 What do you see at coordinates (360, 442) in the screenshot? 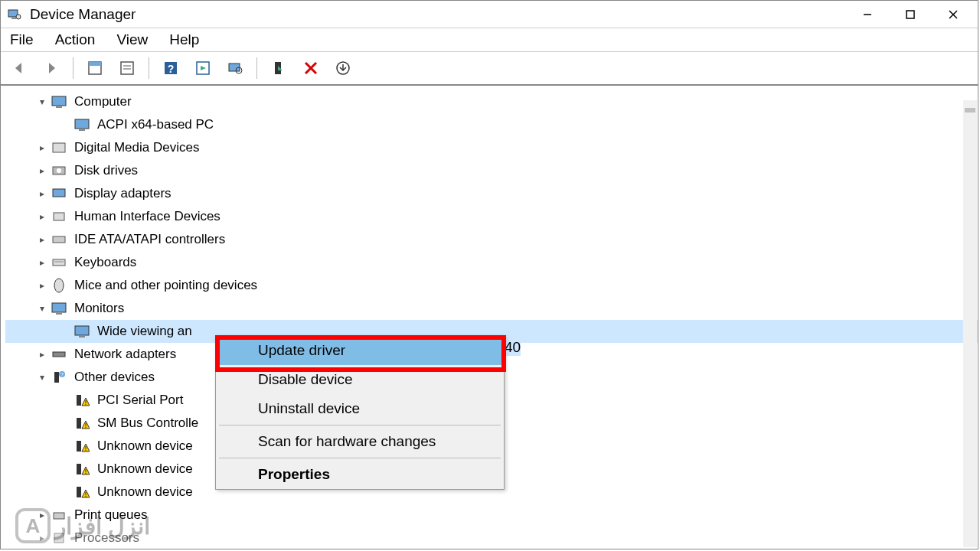
I see `context-scan-hardware: Scan for hardware changes` at bounding box center [360, 442].